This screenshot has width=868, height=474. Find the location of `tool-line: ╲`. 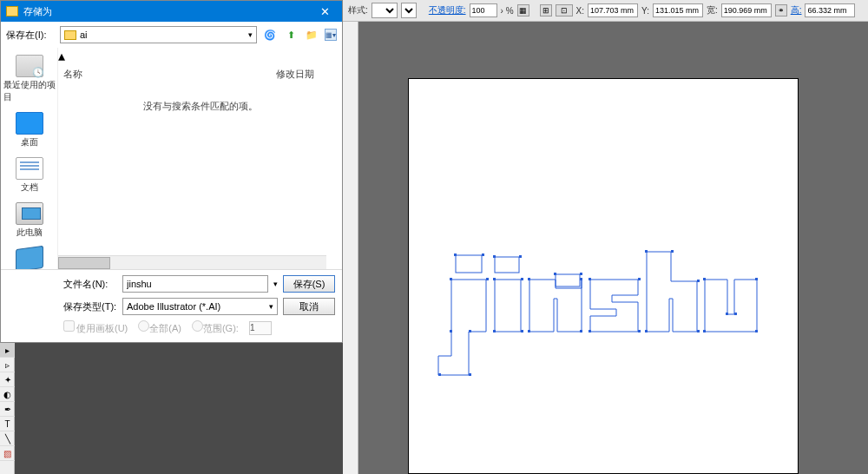

tool-line: ╲ is located at coordinates (7, 439).